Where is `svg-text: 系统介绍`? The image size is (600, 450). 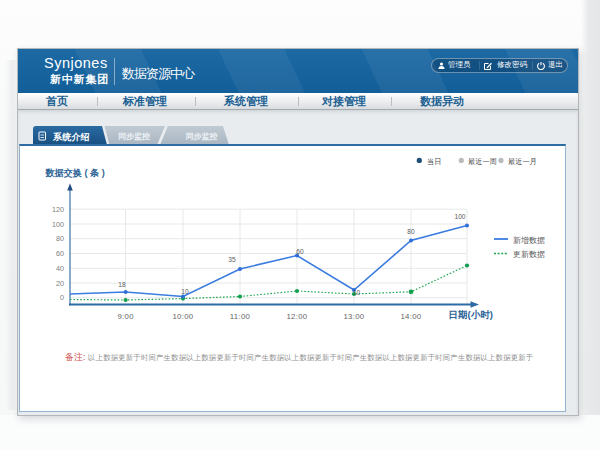
svg-text: 系统介绍 is located at coordinates (71, 137).